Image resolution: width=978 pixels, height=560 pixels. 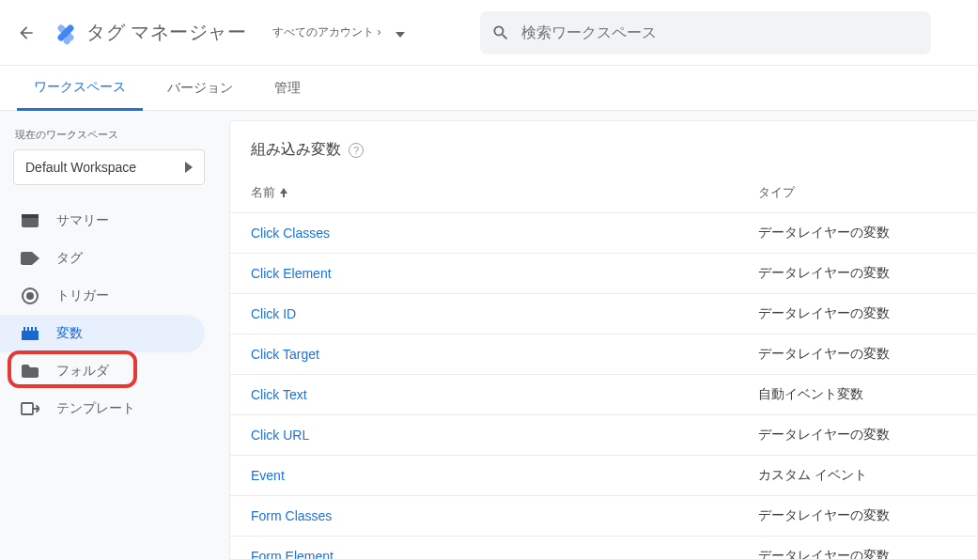 I want to click on caret-down-icon, so click(x=400, y=35).